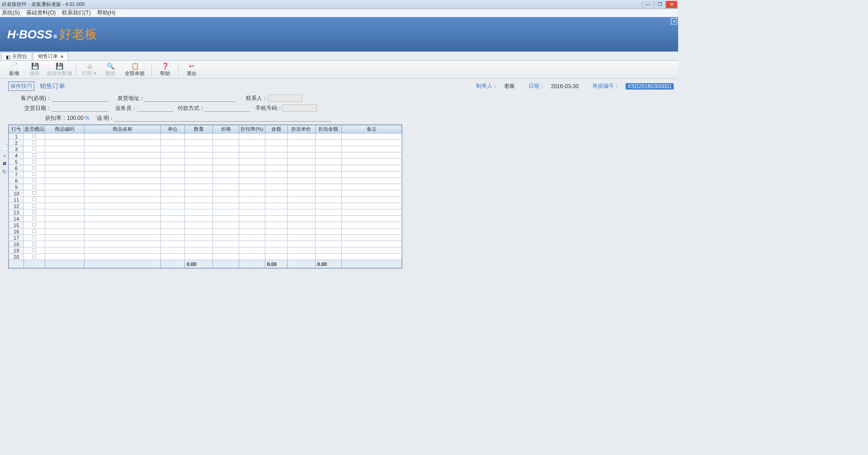 This screenshot has height=455, width=868. What do you see at coordinates (205, 162) in the screenshot?
I see `table-row: 5` at bounding box center [205, 162].